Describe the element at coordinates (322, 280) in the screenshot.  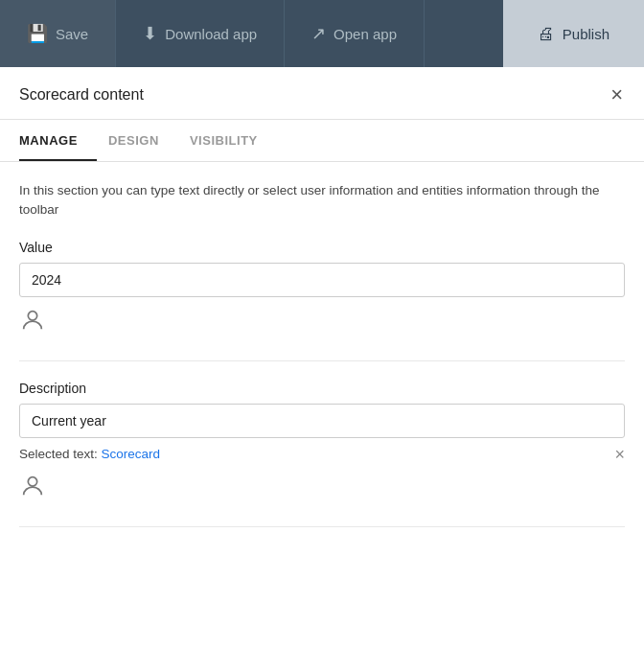
I see `value-input` at that location.